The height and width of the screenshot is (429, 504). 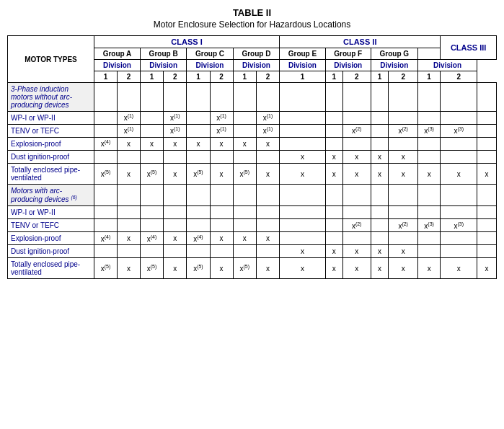 What do you see at coordinates (379, 213) in the screenshot?
I see `cell-r7-c11` at bounding box center [379, 213].